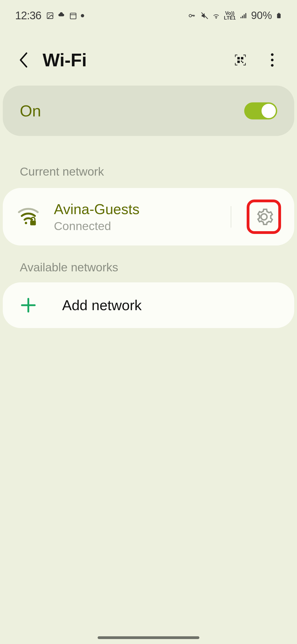 Image resolution: width=297 pixels, height=644 pixels. I want to click on page-title: Wi-Fi, so click(65, 60).